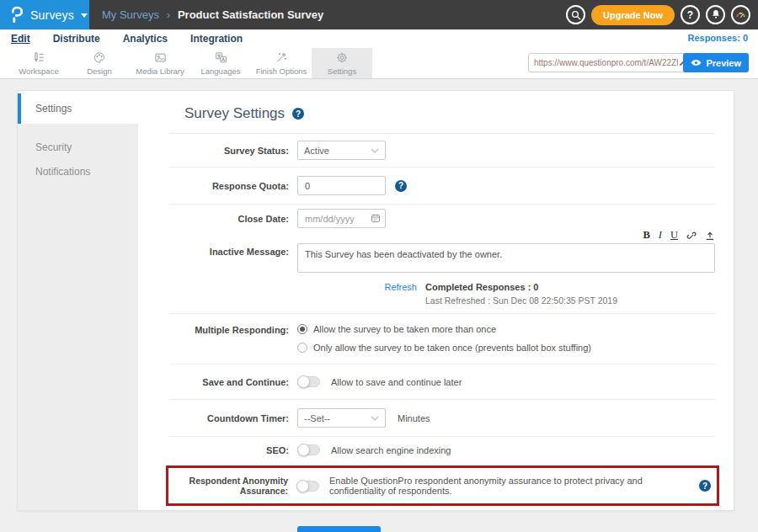 The image size is (758, 532). Describe the element at coordinates (302, 348) in the screenshot. I see `radio-unselected-icon` at that location.